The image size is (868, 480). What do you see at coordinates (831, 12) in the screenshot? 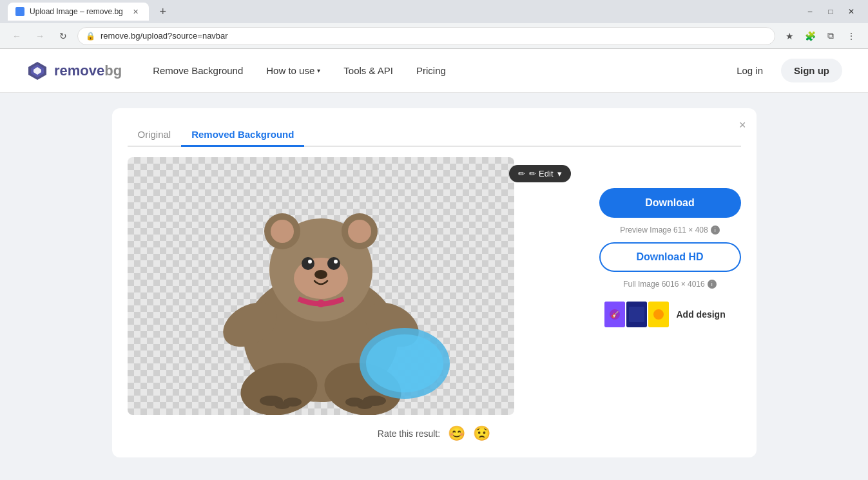
I see `maximize-button: □` at bounding box center [831, 12].